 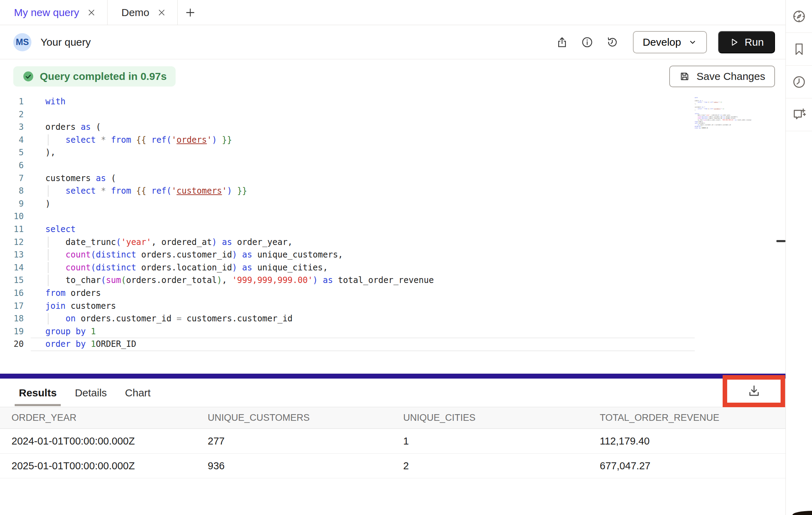 I want to click on column-header: UNIQUE_CITIES, so click(x=501, y=418).